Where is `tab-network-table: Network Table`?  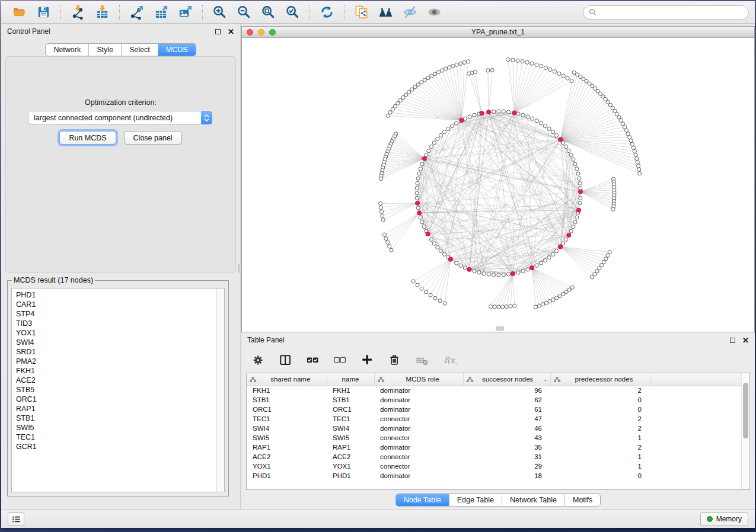 tab-network-table: Network Table is located at coordinates (534, 500).